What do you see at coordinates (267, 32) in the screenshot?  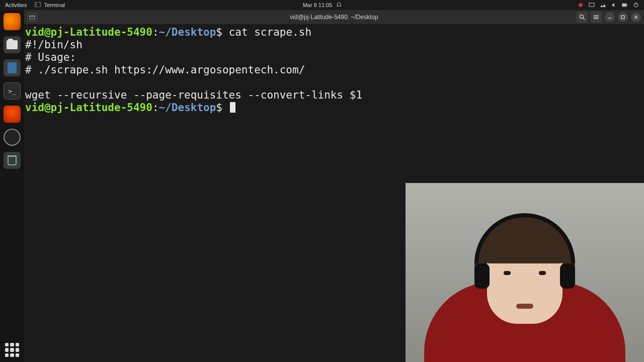 I see `command-1: cat scrape.sh` at bounding box center [267, 32].